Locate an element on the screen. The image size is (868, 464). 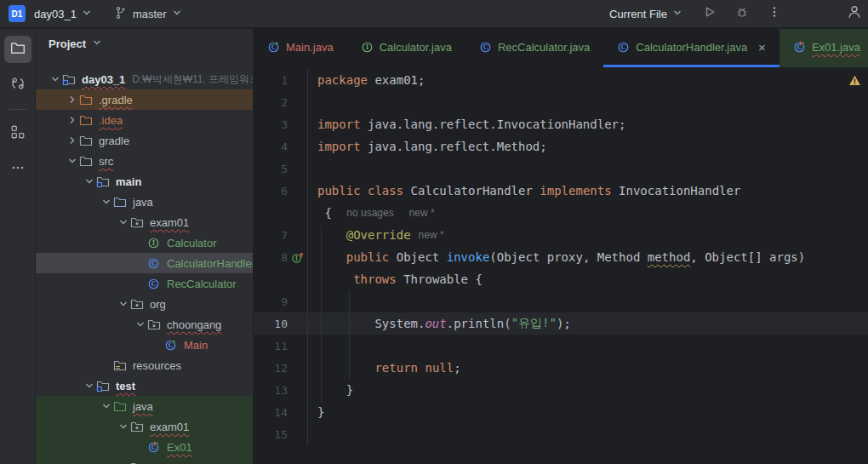
code-line-12: 12 return null; is located at coordinates (561, 368).